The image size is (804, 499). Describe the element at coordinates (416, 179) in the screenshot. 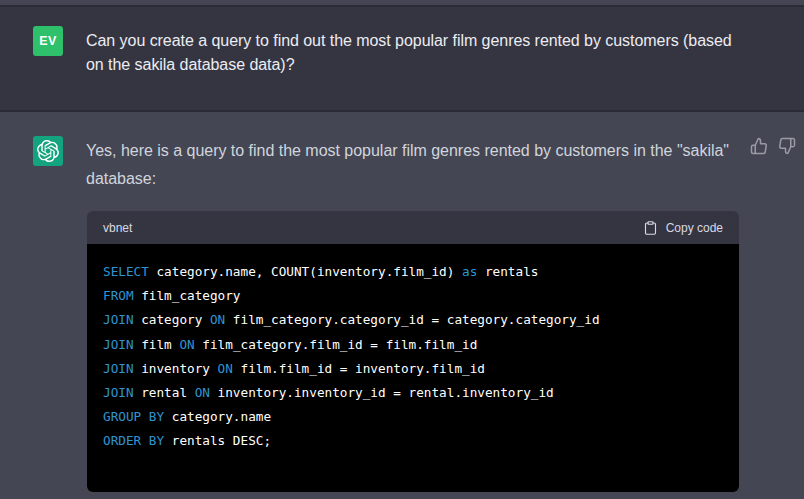

I see `assistant-message-line: database:` at that location.